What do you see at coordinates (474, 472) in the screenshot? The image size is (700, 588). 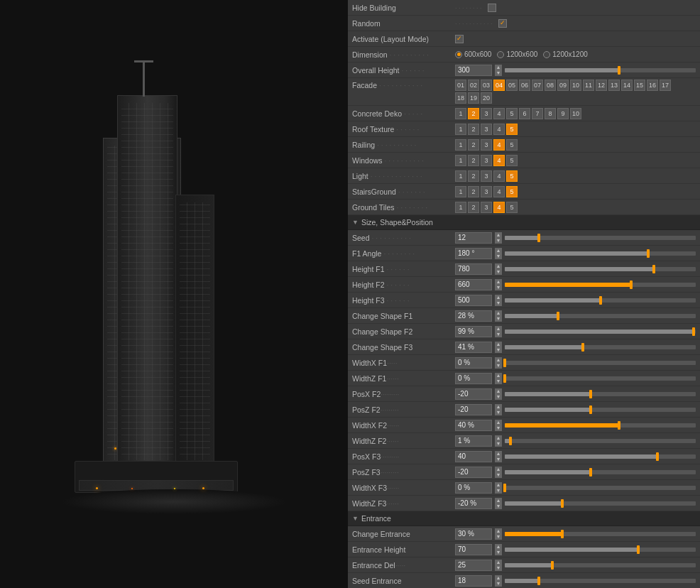 I see `posz-f3-value: -20` at bounding box center [474, 472].